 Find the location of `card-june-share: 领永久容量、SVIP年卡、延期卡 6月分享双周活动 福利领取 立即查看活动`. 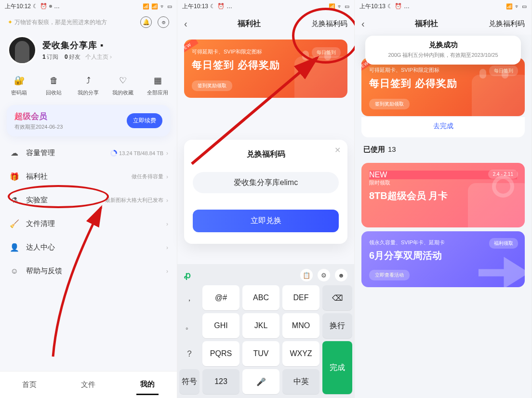

card-june-share: 领永久容量、SVIP年卡、延期卡 6月分享双周活动 福利领取 立即查看活动 is located at coordinates (443, 259).